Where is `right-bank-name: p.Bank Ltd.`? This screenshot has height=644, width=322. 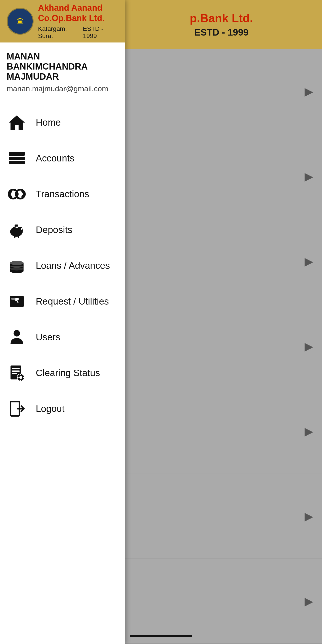 right-bank-name: p.Bank Ltd. is located at coordinates (222, 18).